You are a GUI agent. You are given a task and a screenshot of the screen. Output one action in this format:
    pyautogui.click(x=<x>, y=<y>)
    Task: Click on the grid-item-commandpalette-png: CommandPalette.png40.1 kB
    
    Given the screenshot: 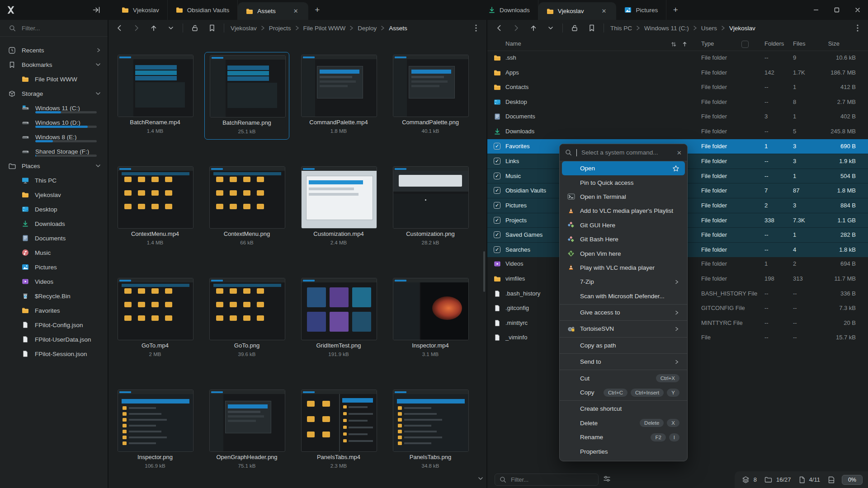 What is the action you would take?
    pyautogui.click(x=430, y=96)
    